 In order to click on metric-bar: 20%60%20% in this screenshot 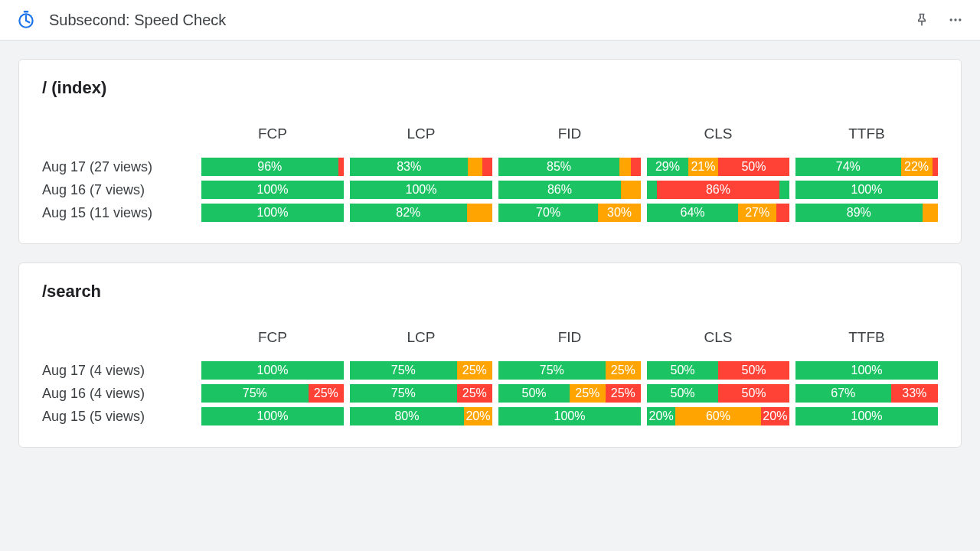, I will do `click(718, 416)`.